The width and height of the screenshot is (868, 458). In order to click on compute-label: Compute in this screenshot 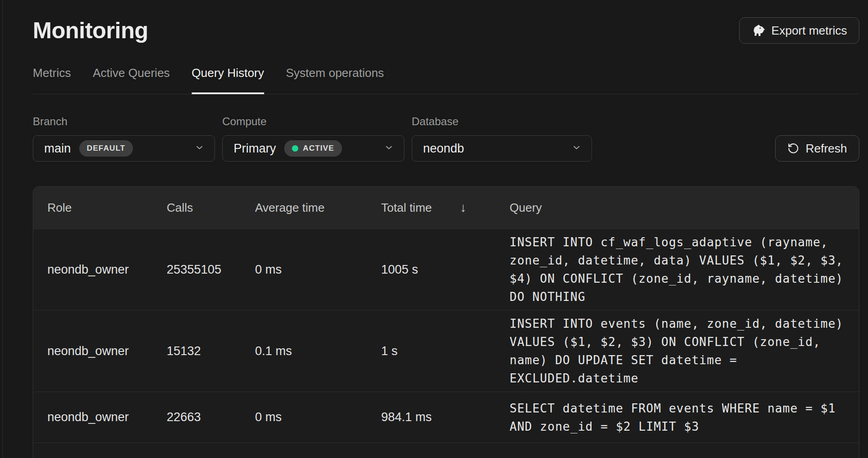, I will do `click(313, 122)`.